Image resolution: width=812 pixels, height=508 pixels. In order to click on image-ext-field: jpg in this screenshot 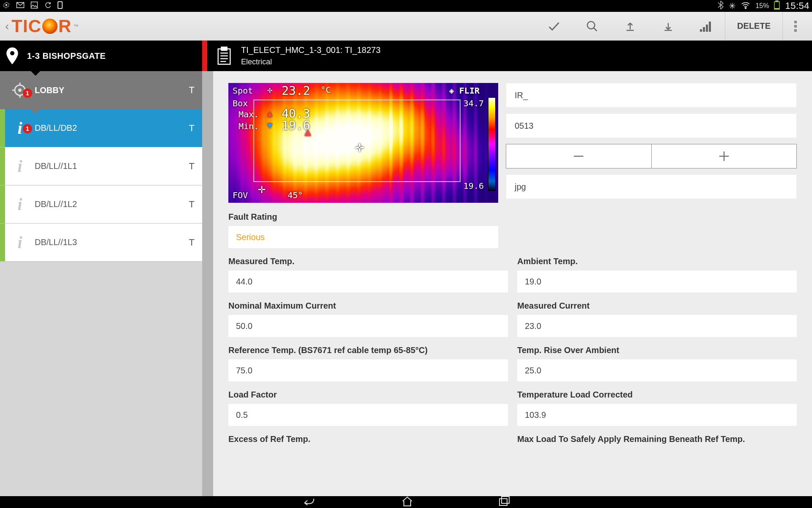, I will do `click(651, 187)`.